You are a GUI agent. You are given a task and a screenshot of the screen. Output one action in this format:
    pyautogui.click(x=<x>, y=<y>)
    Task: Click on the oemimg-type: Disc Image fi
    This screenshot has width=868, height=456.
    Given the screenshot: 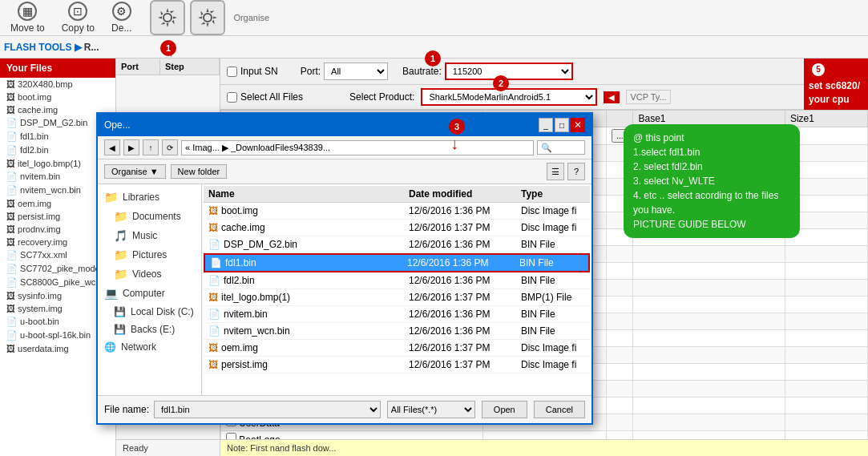 What is the action you would take?
    pyautogui.click(x=553, y=348)
    